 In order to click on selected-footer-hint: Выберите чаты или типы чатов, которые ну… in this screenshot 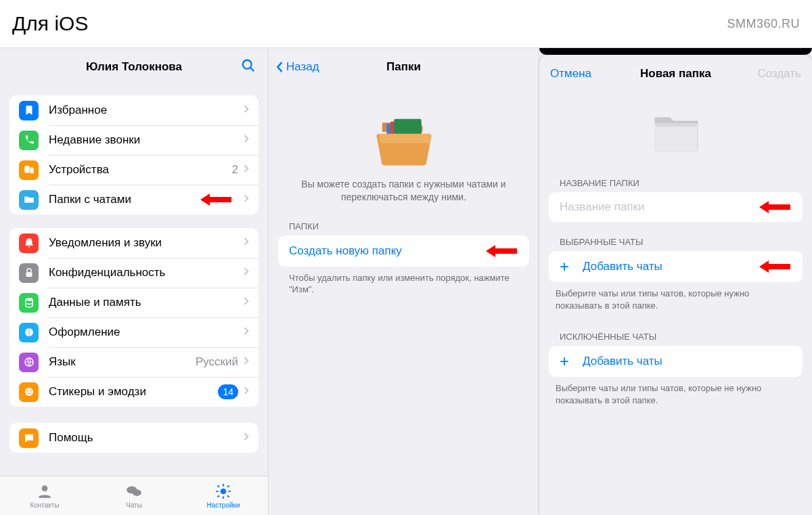, I will do `click(675, 299)`.